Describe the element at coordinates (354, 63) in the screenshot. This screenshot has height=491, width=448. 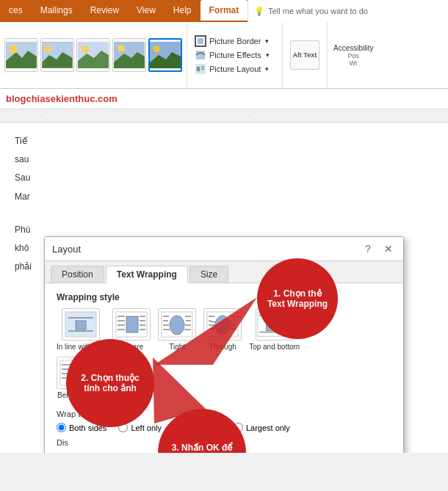
I see `wr-label: Wr` at that location.